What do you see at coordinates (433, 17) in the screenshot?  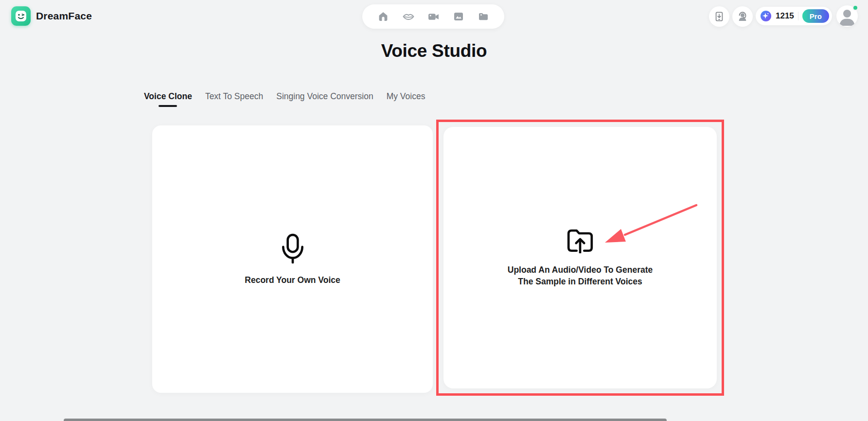 I see `video-camera-icon` at bounding box center [433, 17].